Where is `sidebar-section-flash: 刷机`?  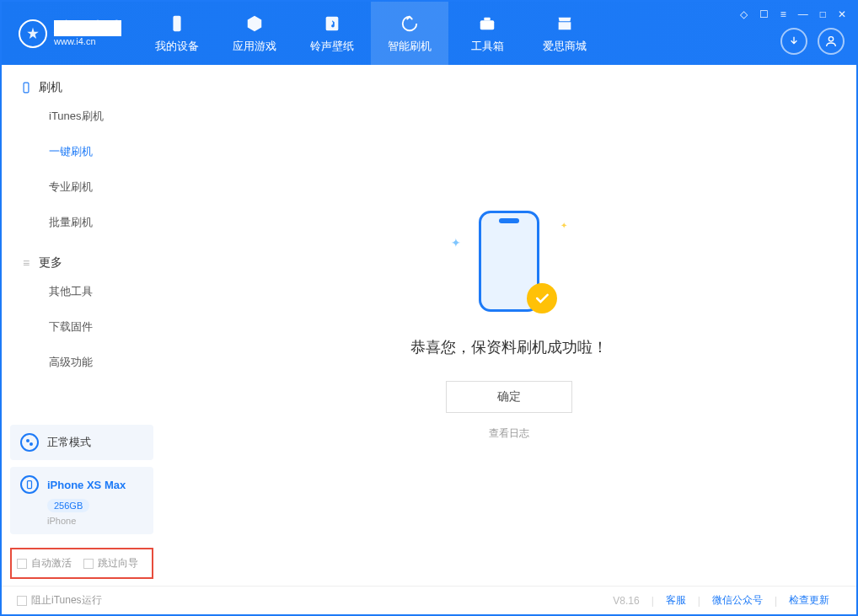 sidebar-section-flash: 刷机 is located at coordinates (82, 82).